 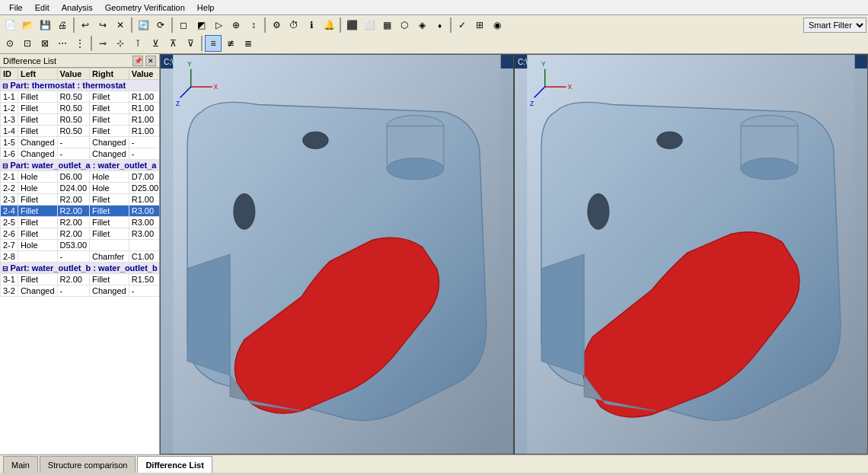 I want to click on cell-id: 2-7, so click(x=9, y=245).